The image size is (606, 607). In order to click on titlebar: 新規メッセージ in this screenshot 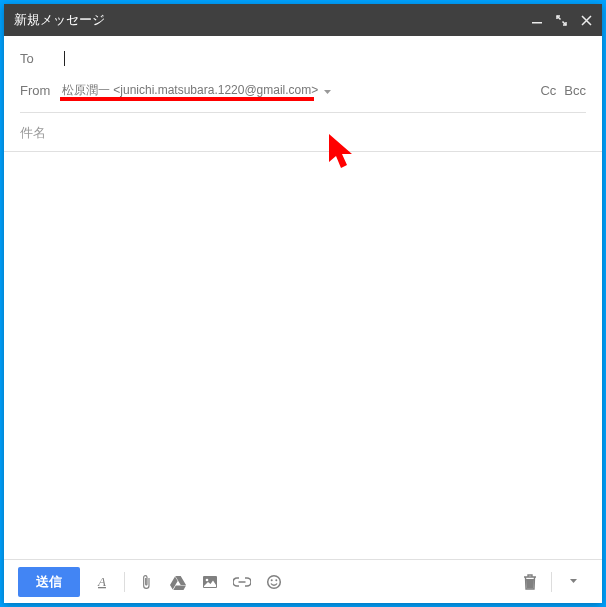, I will do `click(303, 20)`.